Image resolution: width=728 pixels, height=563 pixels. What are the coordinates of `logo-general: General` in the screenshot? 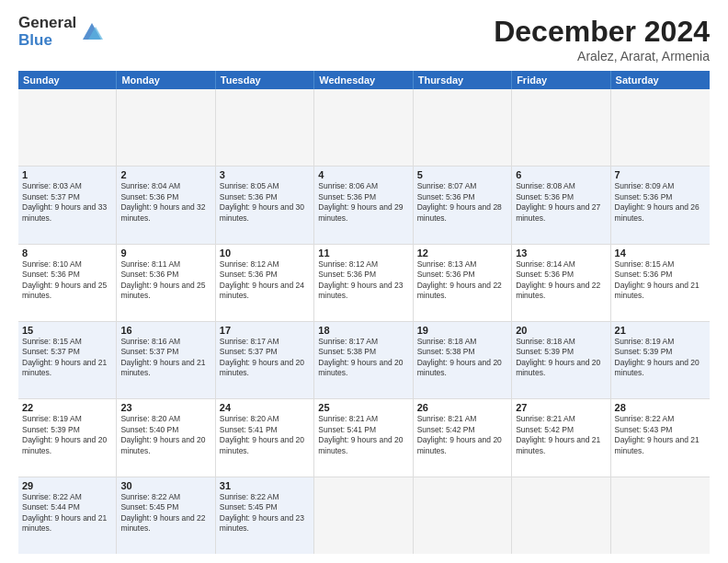 It's located at (48, 24).